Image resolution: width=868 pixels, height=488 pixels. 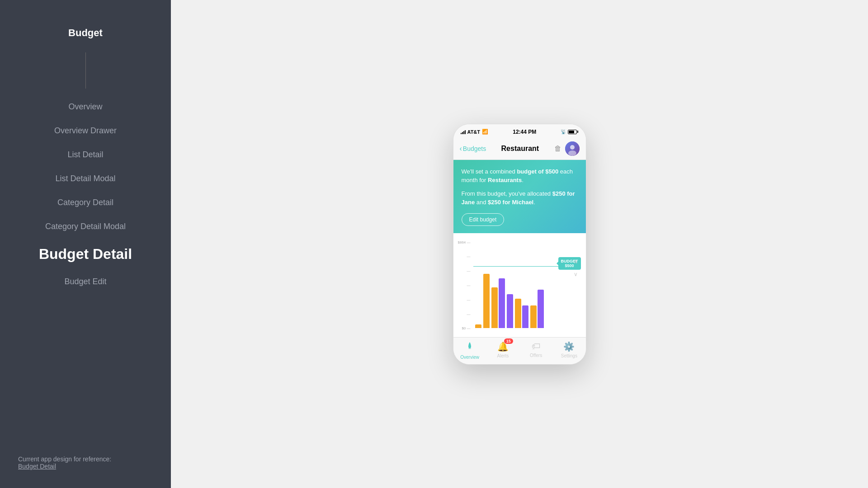 I want to click on sidebar-title: Budget, so click(x=85, y=33).